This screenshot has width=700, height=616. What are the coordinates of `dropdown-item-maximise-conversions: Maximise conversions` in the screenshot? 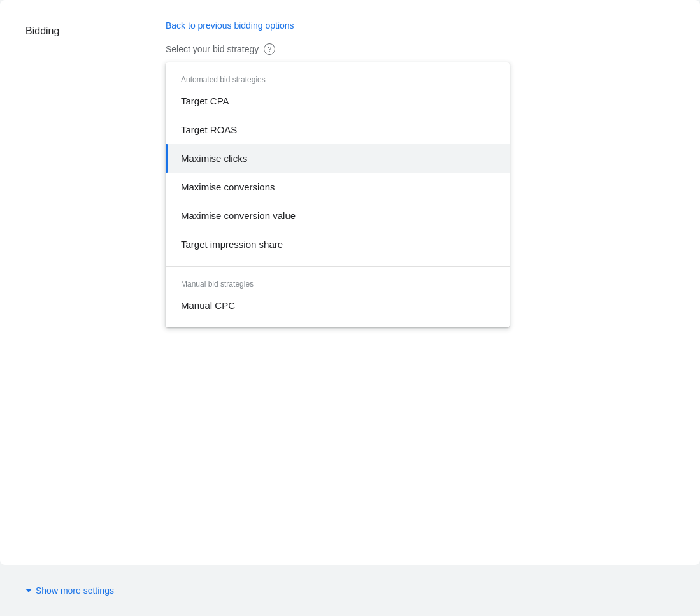 It's located at (338, 187).